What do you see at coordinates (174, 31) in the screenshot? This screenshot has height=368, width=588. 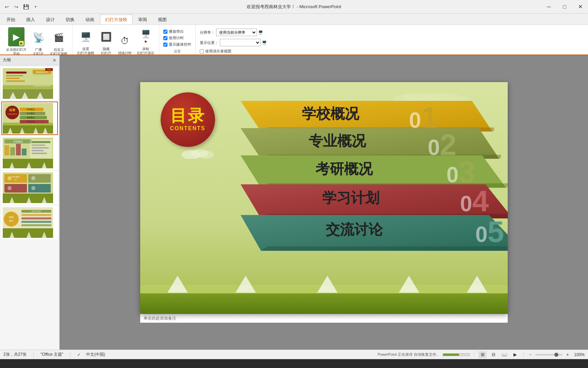 I see `play-narration-check: 播放旁白` at bounding box center [174, 31].